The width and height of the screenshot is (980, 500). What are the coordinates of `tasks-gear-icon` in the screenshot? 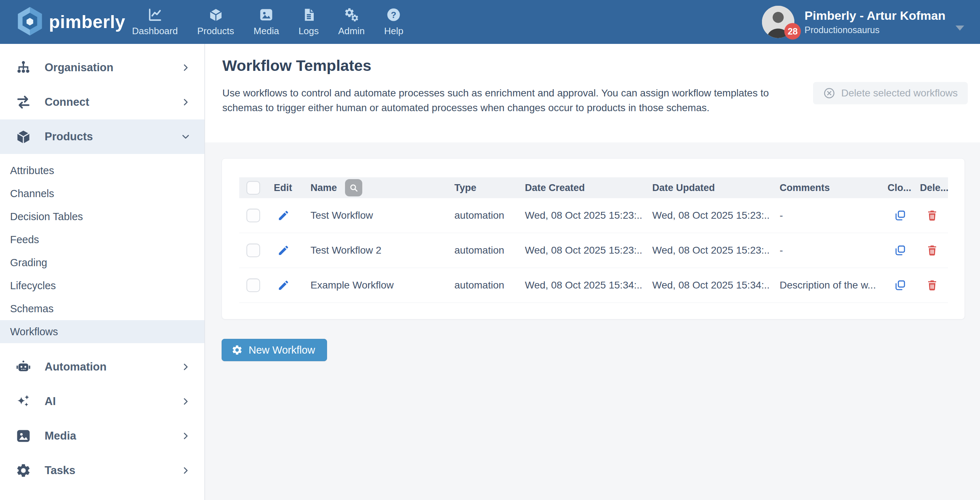 It's located at (24, 470).